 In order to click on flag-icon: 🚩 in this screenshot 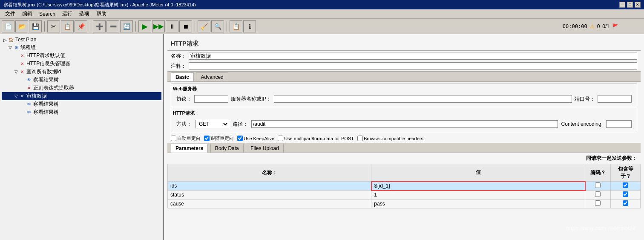, I will do `click(615, 26)`.